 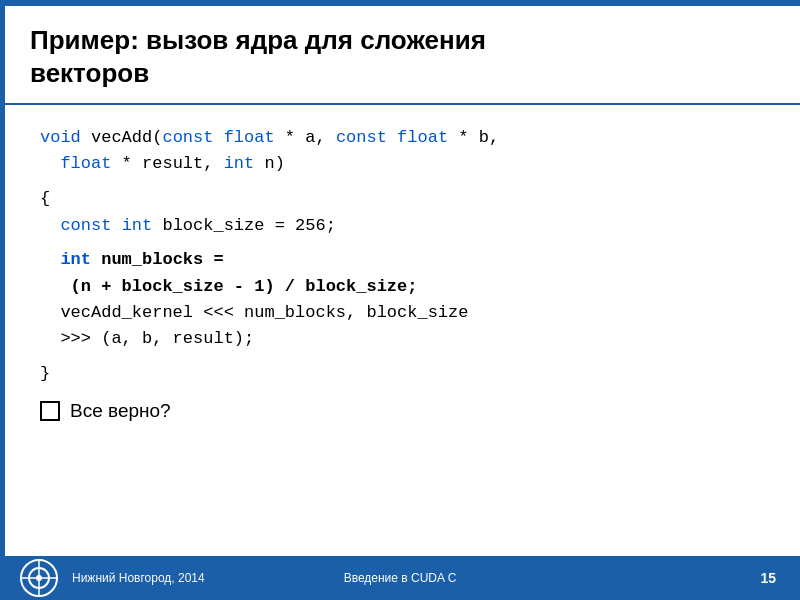 I want to click on left-accent-bar, so click(x=2, y=278).